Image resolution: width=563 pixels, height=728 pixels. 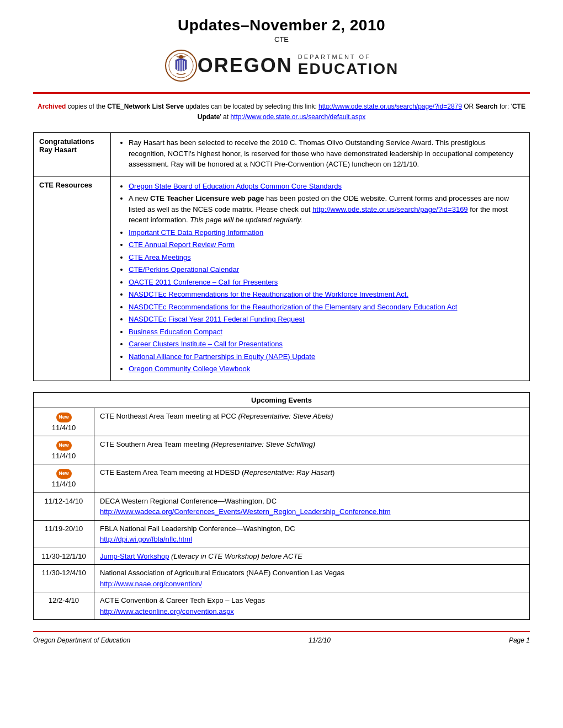 I want to click on link-elementary-secondary: NASDCTEc Recommendations for the Reautho…, so click(x=293, y=307).